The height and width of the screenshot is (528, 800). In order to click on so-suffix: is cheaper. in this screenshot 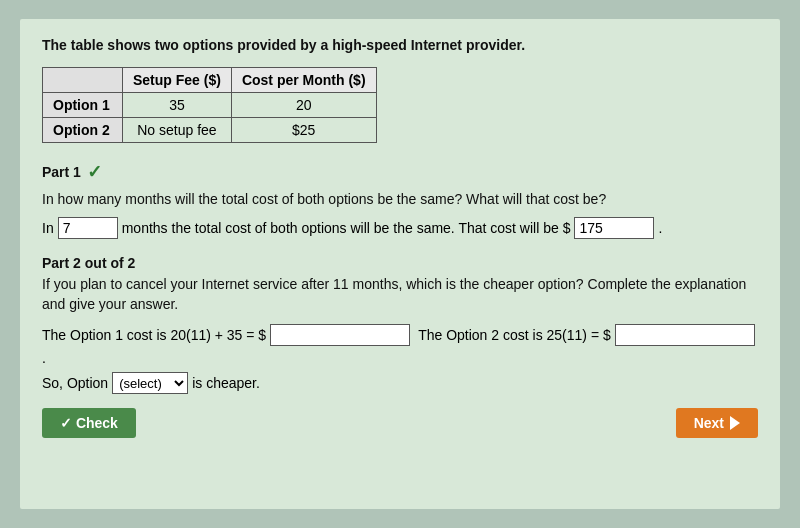, I will do `click(226, 383)`.